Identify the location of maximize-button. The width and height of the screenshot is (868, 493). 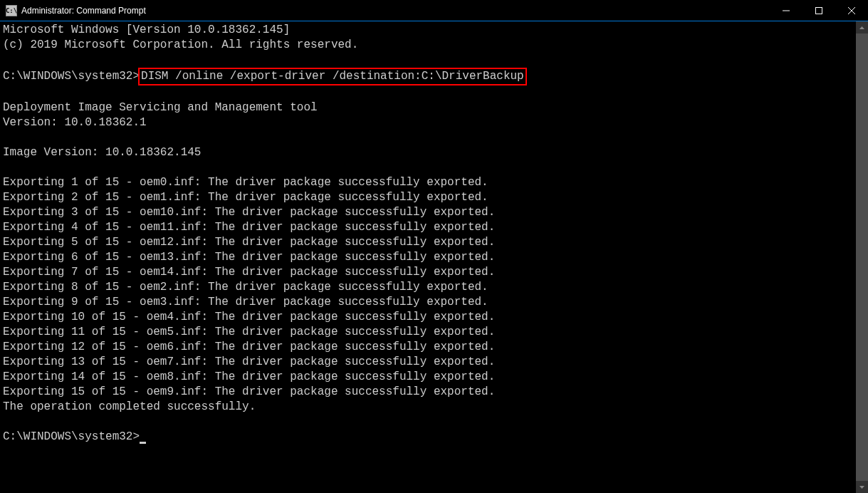
(819, 11).